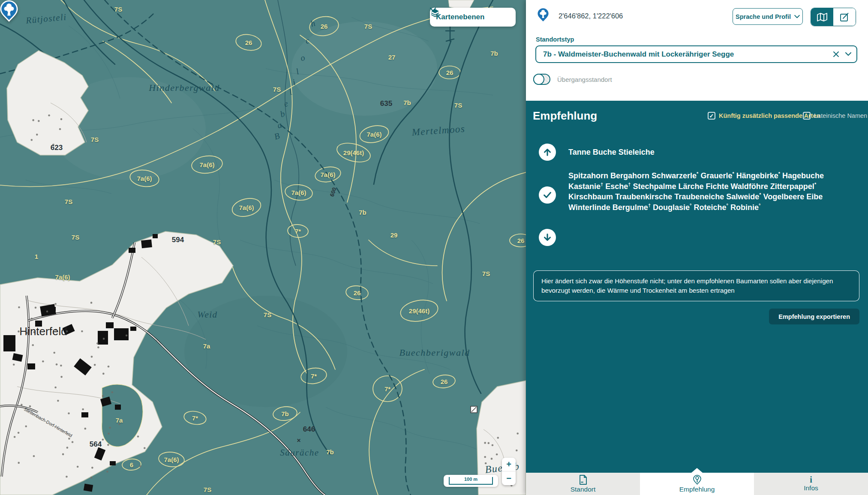  I want to click on tab-infos: i Infos, so click(811, 484).